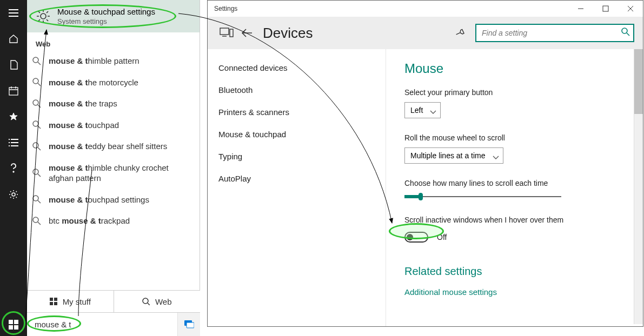 The width and height of the screenshot is (644, 336). What do you see at coordinates (114, 221) in the screenshot?
I see `cortana-suggestion: btc mouse & trackpad` at bounding box center [114, 221].